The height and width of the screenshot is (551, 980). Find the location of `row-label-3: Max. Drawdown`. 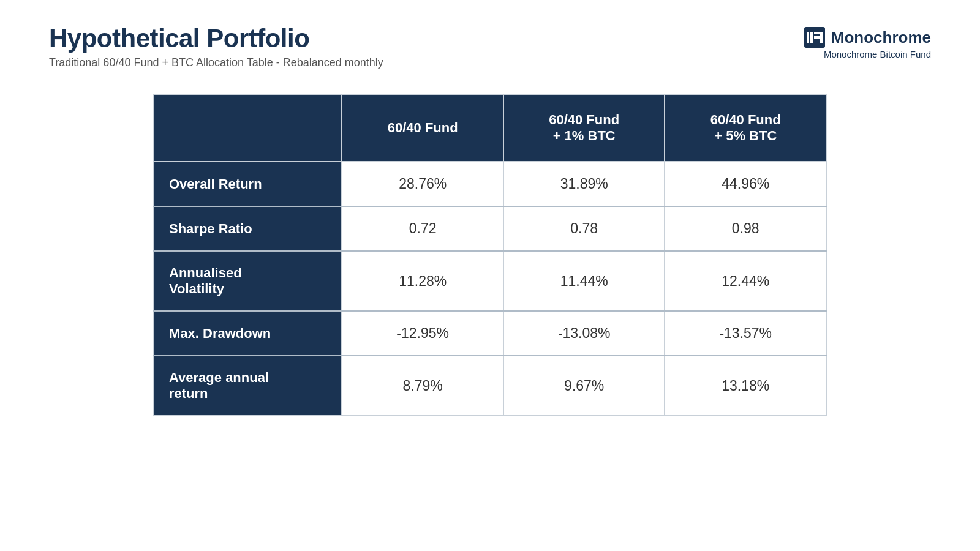

row-label-3: Max. Drawdown is located at coordinates (247, 333).